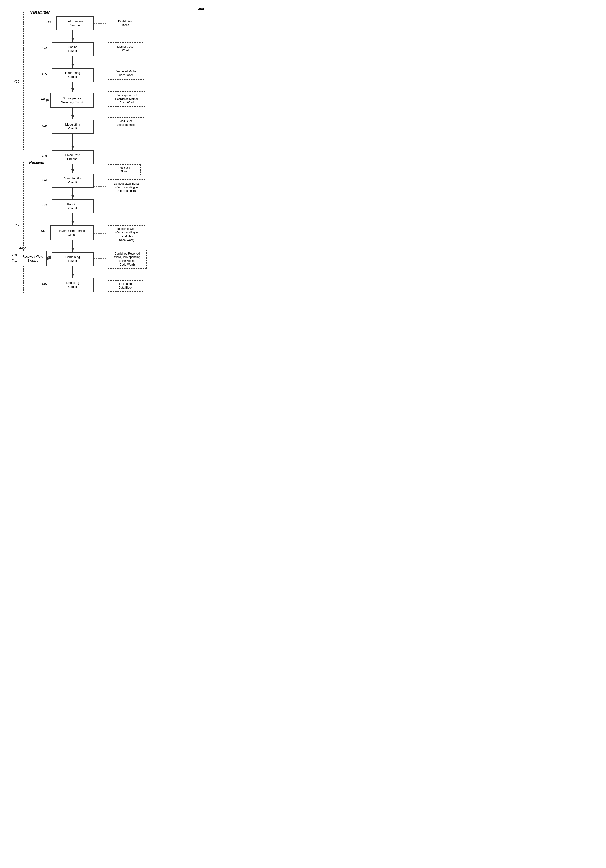  I want to click on ref-receiver: 440, so click(17, 225).